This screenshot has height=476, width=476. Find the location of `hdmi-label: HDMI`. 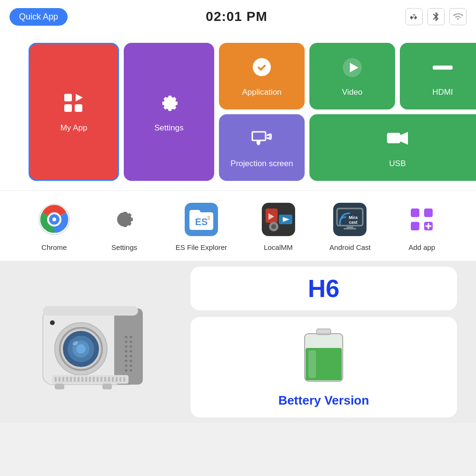

hdmi-label: HDMI is located at coordinates (443, 92).